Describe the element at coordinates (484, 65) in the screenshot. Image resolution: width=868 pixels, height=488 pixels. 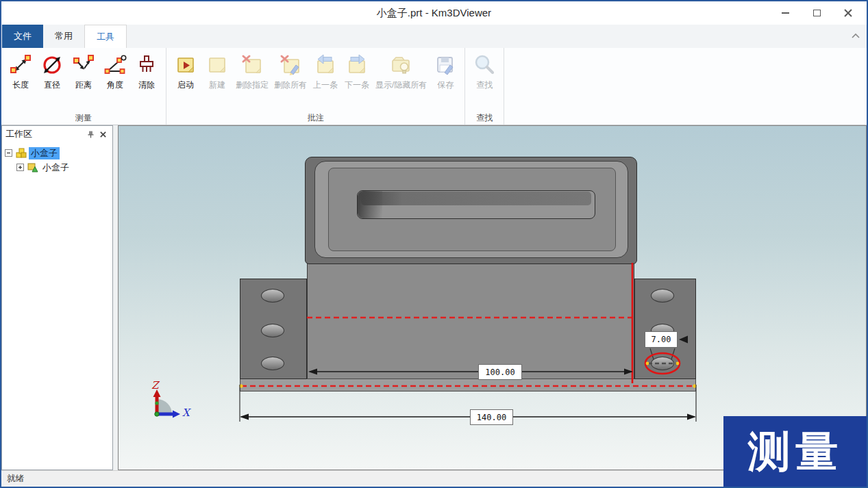
I see `search-icon` at that location.